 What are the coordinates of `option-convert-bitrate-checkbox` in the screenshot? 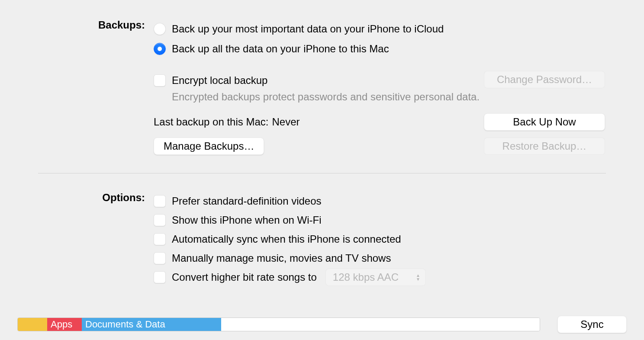 It's located at (160, 277).